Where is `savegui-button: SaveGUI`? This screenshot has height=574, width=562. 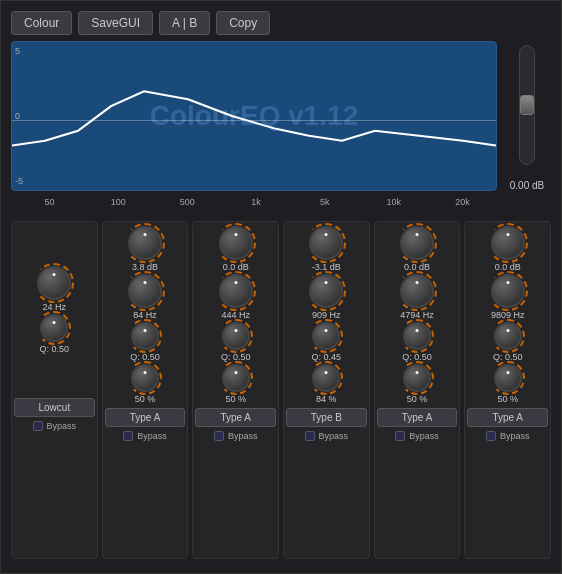
savegui-button: SaveGUI is located at coordinates (116, 23).